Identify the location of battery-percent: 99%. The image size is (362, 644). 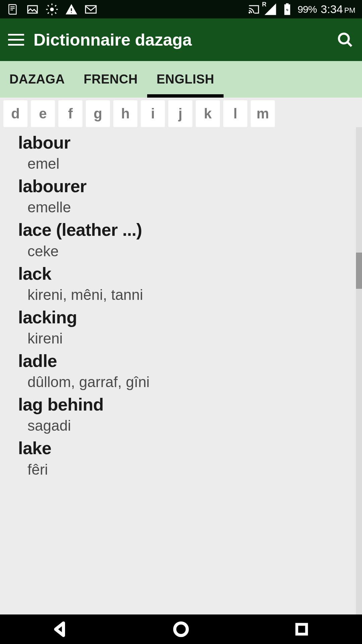
(307, 9).